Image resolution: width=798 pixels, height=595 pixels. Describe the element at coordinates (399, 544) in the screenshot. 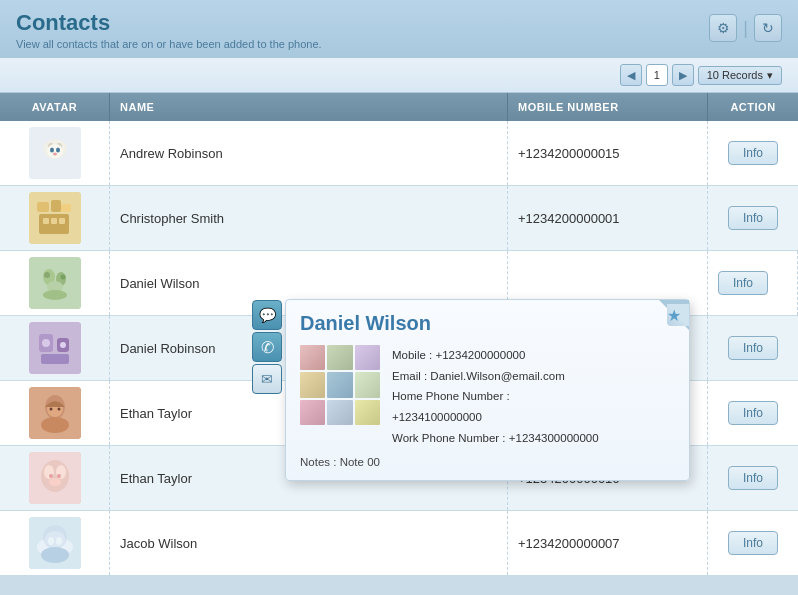

I see `table-row: Jacob Wilson +1234200000007 Info` at that location.